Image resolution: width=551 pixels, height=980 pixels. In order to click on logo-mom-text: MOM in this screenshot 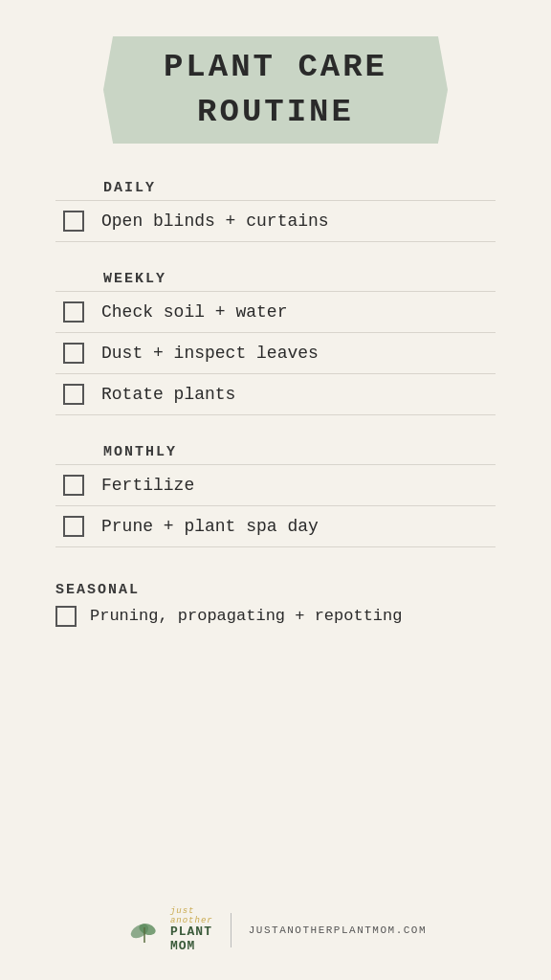, I will do `click(191, 947)`.